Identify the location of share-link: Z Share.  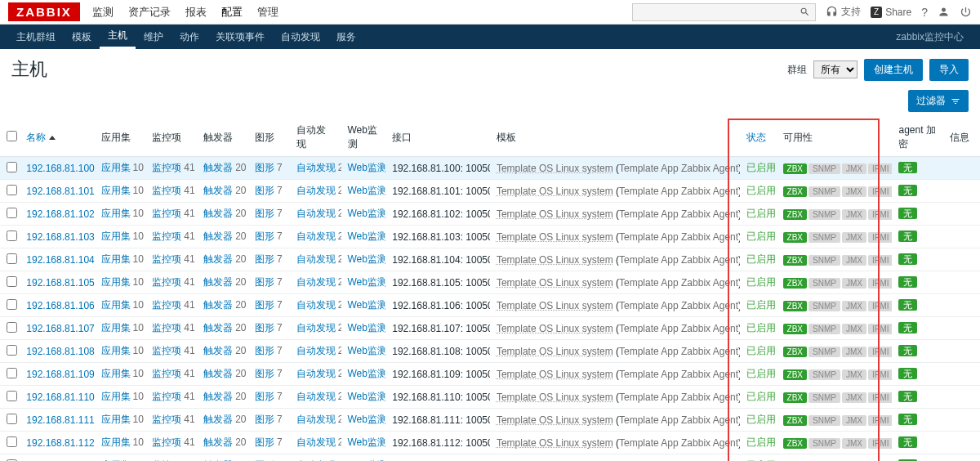
(891, 12).